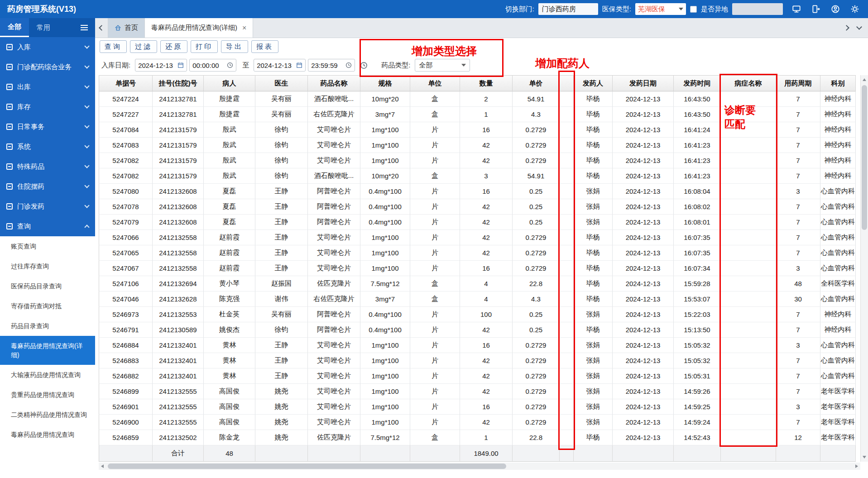  What do you see at coordinates (48, 87) in the screenshot?
I see `sidebar-item-outbound: 出库` at bounding box center [48, 87].